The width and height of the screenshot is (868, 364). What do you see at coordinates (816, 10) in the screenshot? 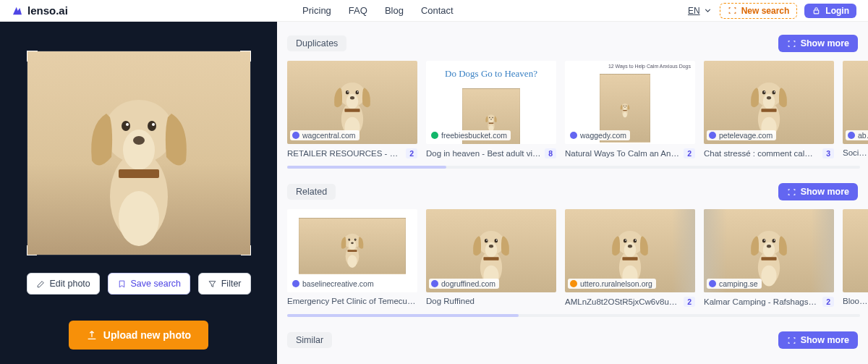
I see `lock-icon` at bounding box center [816, 10].